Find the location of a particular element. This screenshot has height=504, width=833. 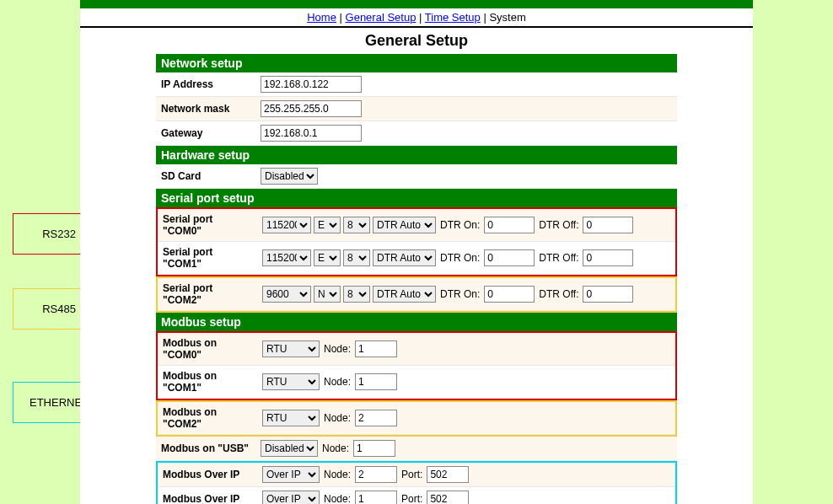

modbus-com2-mode: RTU is located at coordinates (291, 418).